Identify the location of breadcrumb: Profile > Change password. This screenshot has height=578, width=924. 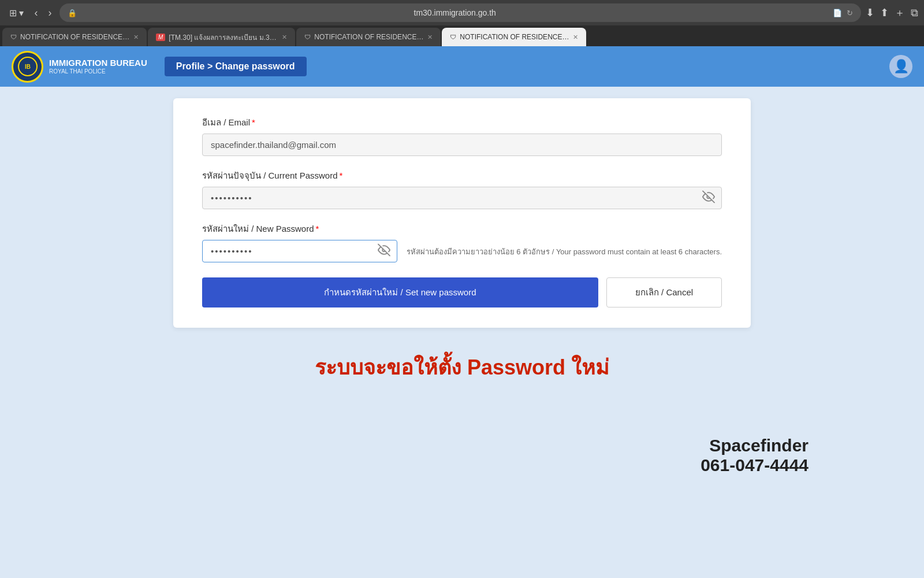
(236, 66).